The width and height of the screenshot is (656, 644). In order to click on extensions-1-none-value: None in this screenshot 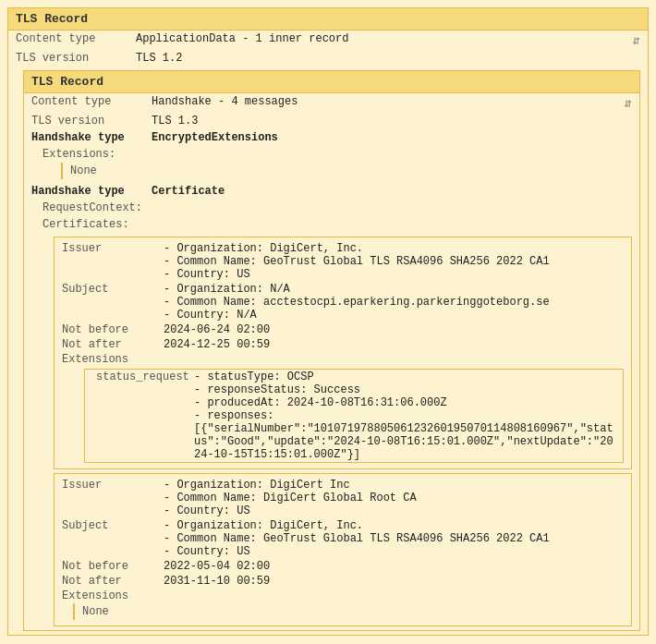, I will do `click(83, 171)`.